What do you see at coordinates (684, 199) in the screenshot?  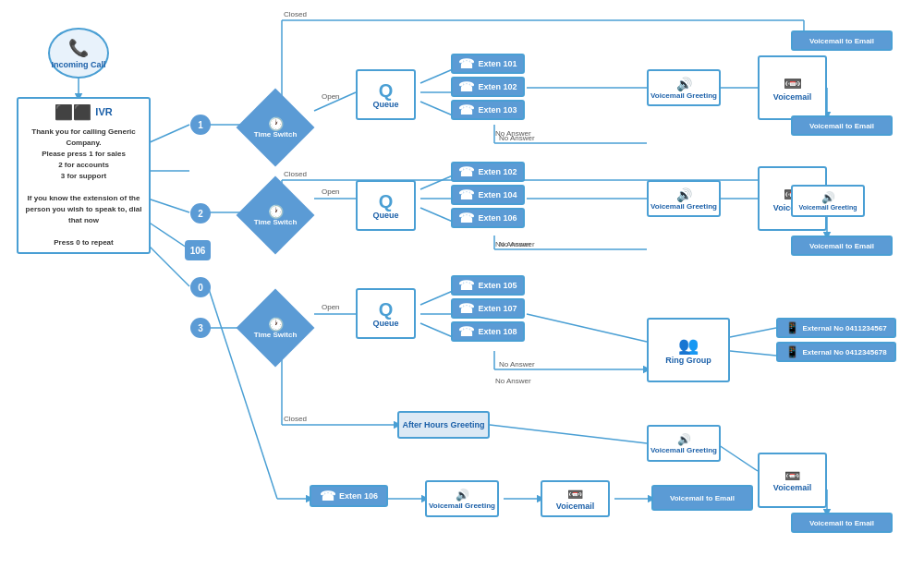 I see `vm-greeting-2: 🔊 Voicemail Greeting` at bounding box center [684, 199].